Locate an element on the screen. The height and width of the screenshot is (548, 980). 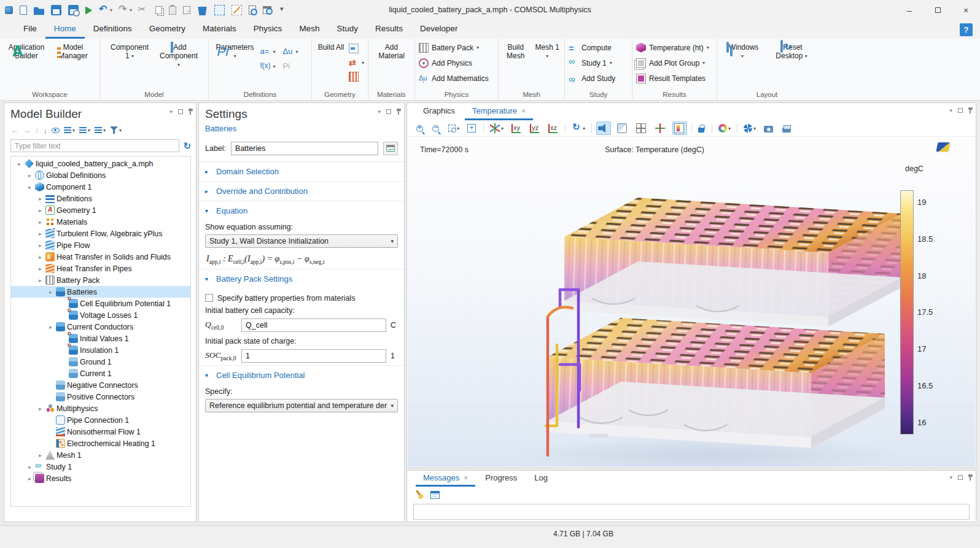
print-icon is located at coordinates (787, 129).